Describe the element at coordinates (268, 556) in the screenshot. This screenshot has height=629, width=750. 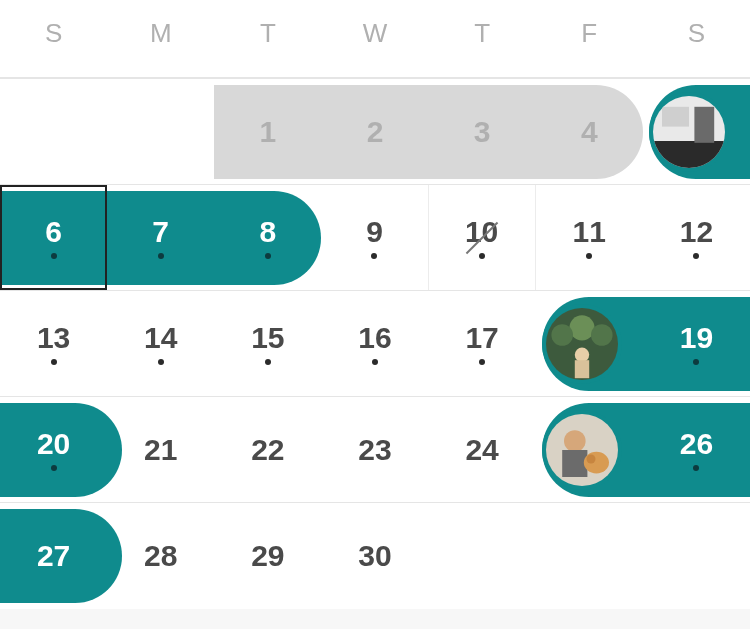
I see `calendar-day: 29` at that location.